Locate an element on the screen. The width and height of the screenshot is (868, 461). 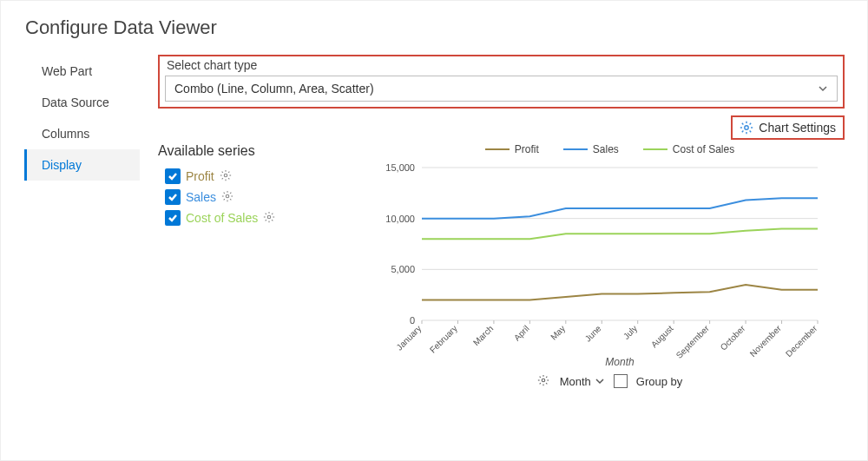
svg-text: August is located at coordinates (662, 336).